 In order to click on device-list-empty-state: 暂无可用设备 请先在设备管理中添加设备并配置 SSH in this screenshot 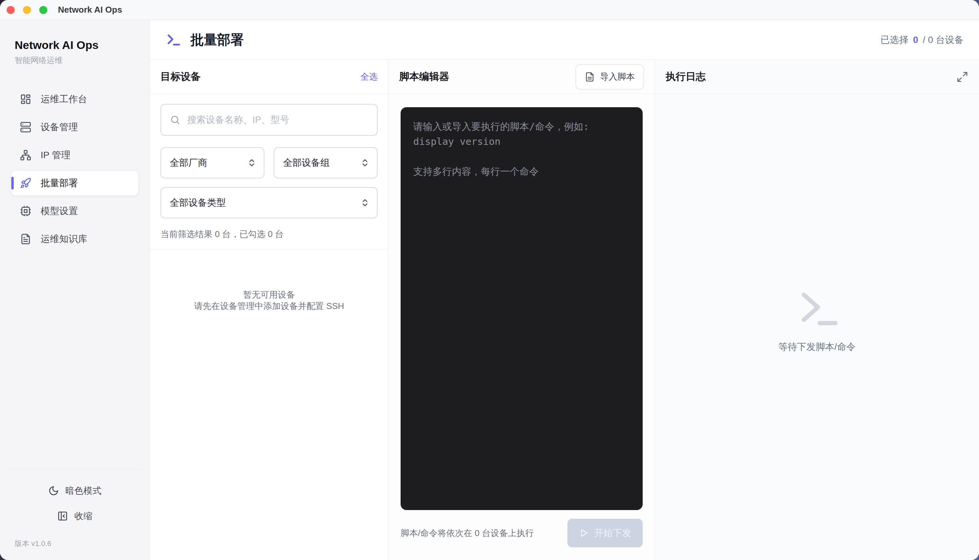, I will do `click(269, 405)`.